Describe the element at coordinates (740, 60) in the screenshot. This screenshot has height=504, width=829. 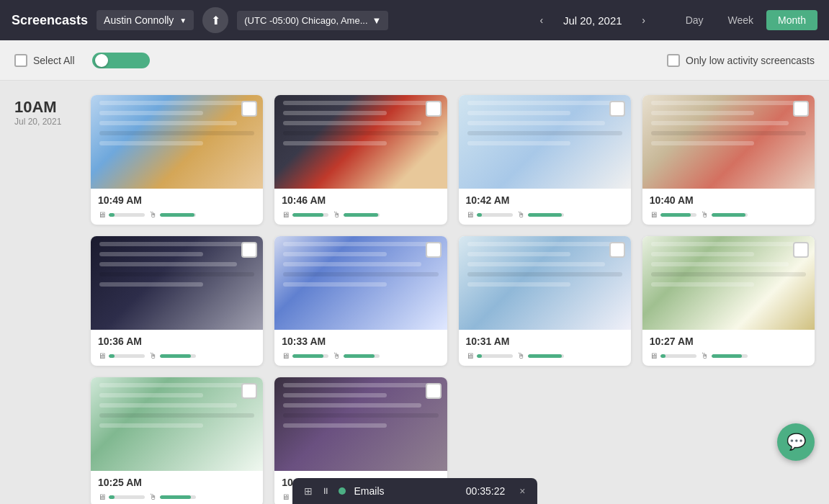
I see `low-activity-group: Only low activity screencasts` at that location.